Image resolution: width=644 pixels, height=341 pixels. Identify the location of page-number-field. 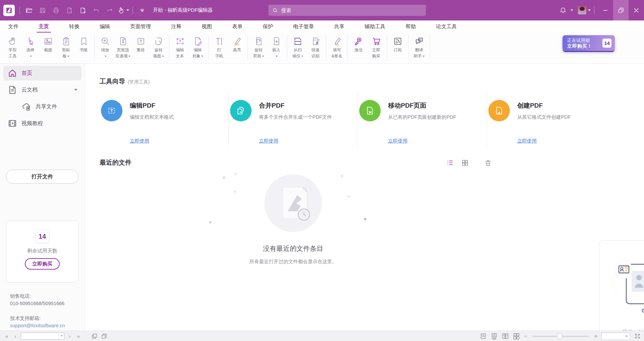
(43, 336).